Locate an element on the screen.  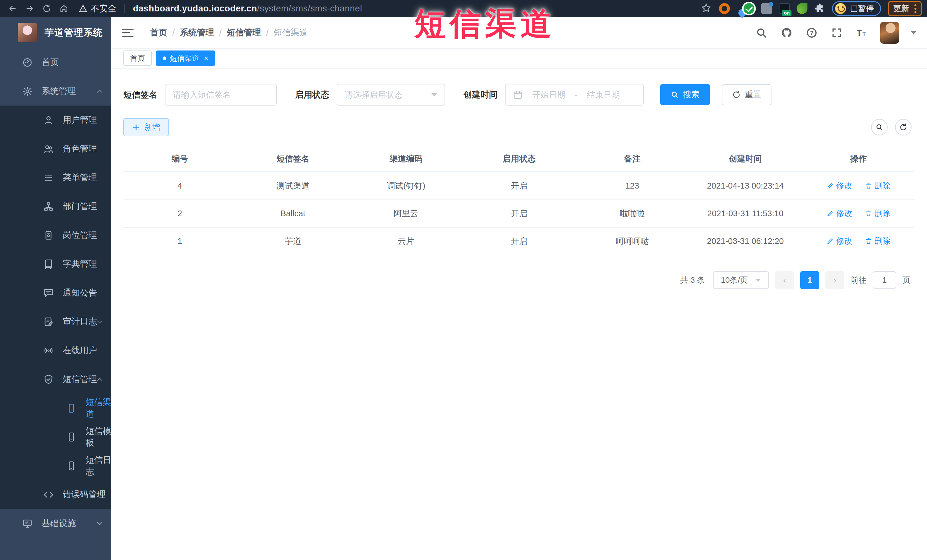
prev-page-button: ‹ is located at coordinates (785, 280).